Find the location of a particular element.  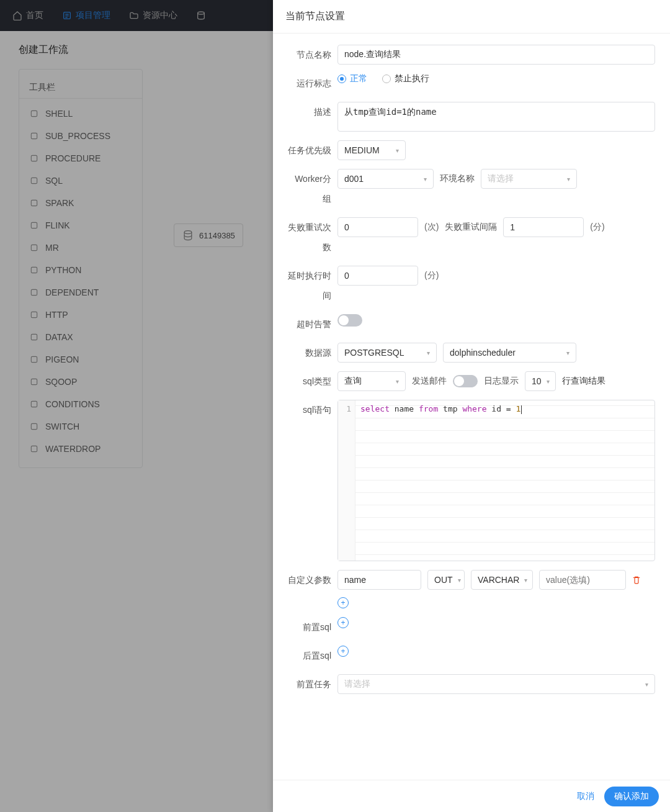

label-sql-statement: sql语句 is located at coordinates (313, 410).